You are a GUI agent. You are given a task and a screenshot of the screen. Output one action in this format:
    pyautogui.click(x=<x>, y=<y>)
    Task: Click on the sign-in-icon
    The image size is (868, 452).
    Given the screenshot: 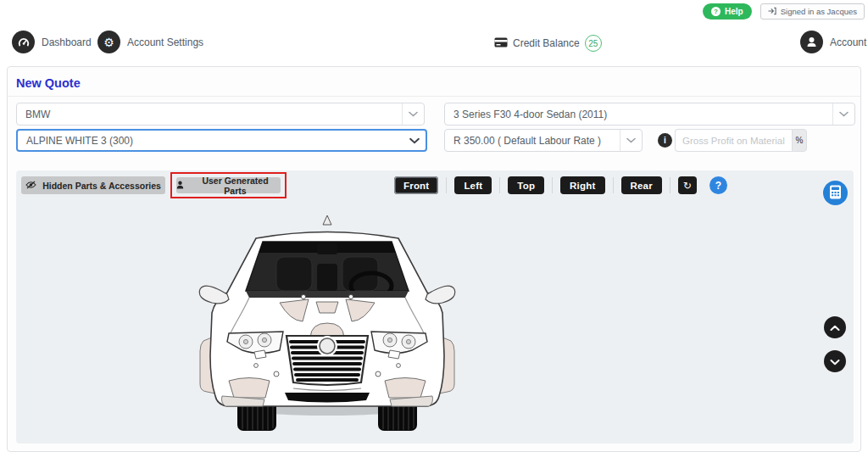 What is the action you would take?
    pyautogui.click(x=772, y=12)
    